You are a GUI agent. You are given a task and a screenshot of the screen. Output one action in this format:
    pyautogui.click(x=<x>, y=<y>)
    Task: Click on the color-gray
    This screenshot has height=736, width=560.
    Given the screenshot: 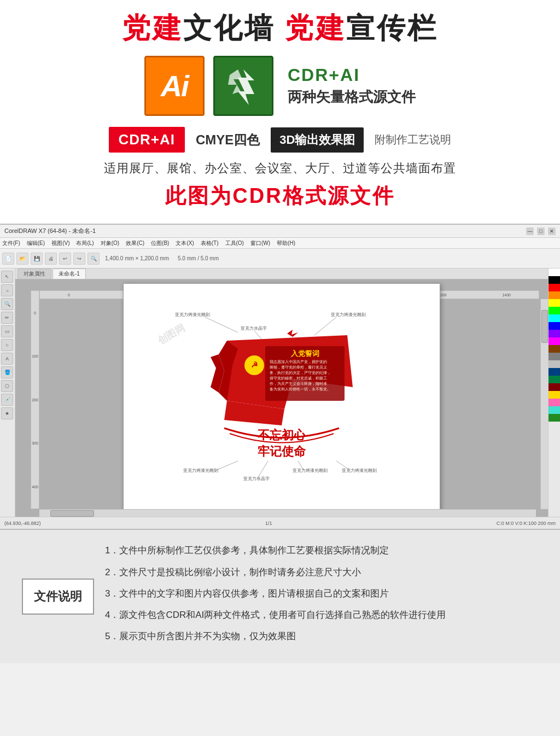 What is the action you would take?
    pyautogui.click(x=555, y=357)
    